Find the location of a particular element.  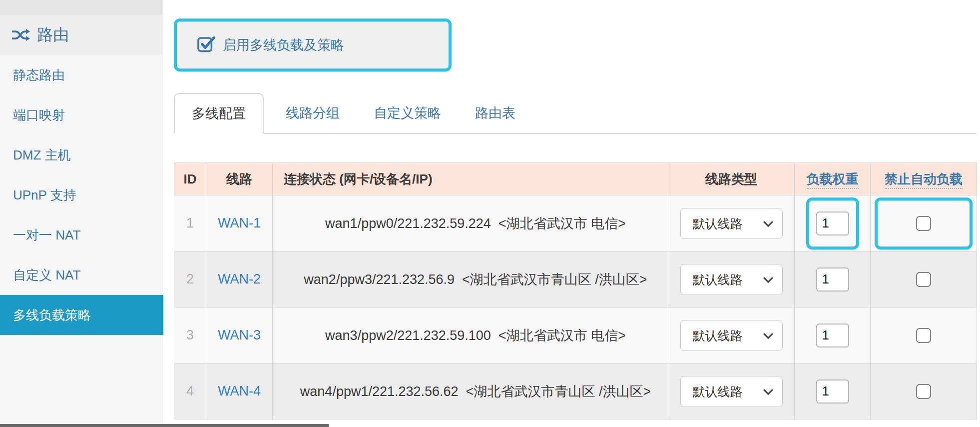

sidebar-menu: 静态路由 端口映射 DMZ 主机 UPnP 支持 一对一 NAT 自定义 NAT… is located at coordinates (82, 195).